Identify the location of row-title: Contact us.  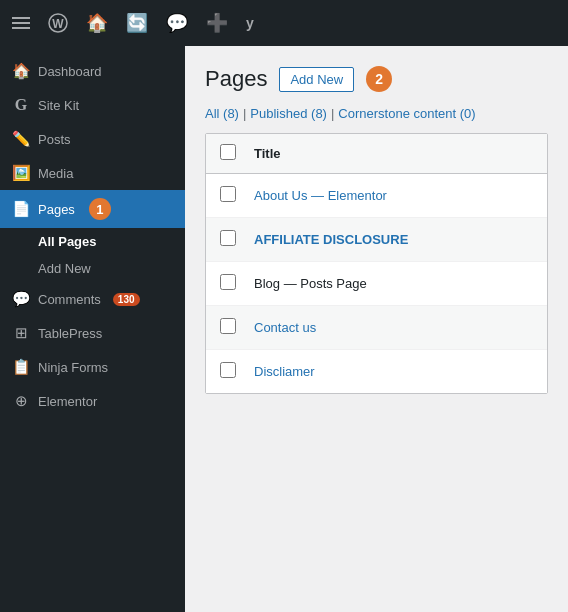
(394, 328).